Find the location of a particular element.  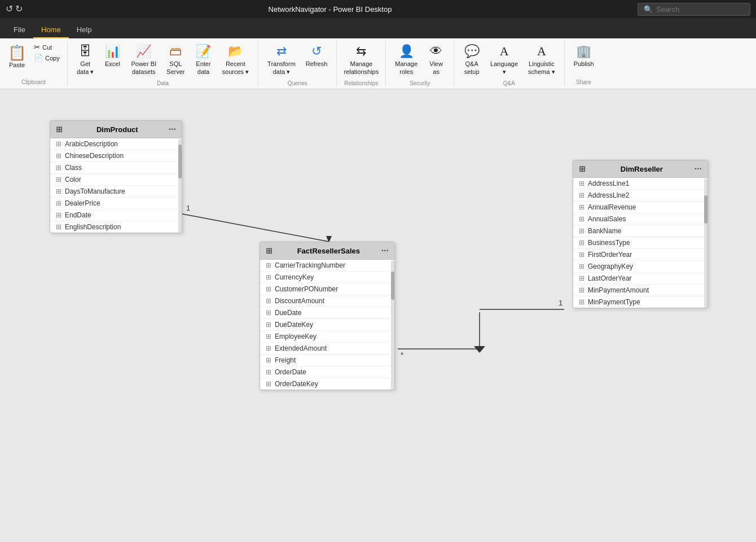

security-group-label: Security is located at coordinates (420, 82).